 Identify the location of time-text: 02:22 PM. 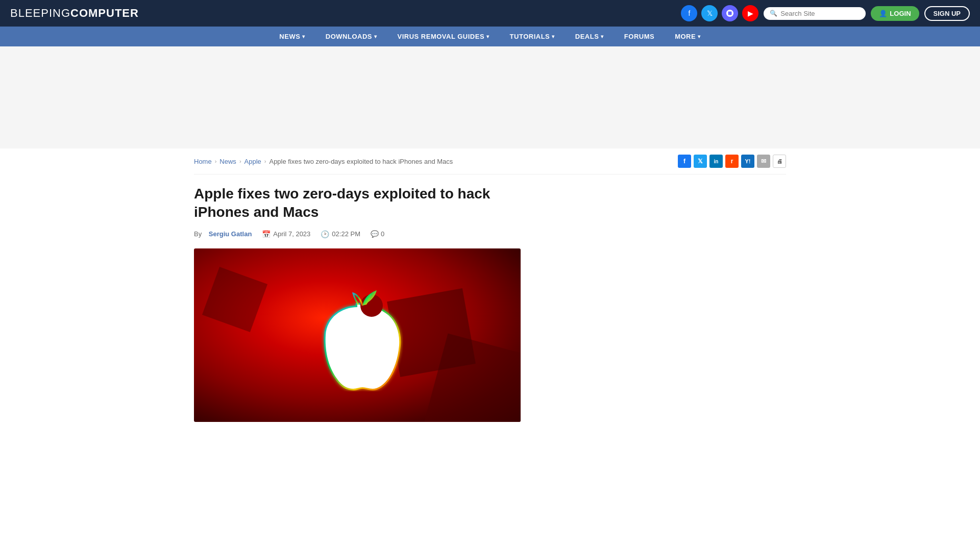
(346, 234).